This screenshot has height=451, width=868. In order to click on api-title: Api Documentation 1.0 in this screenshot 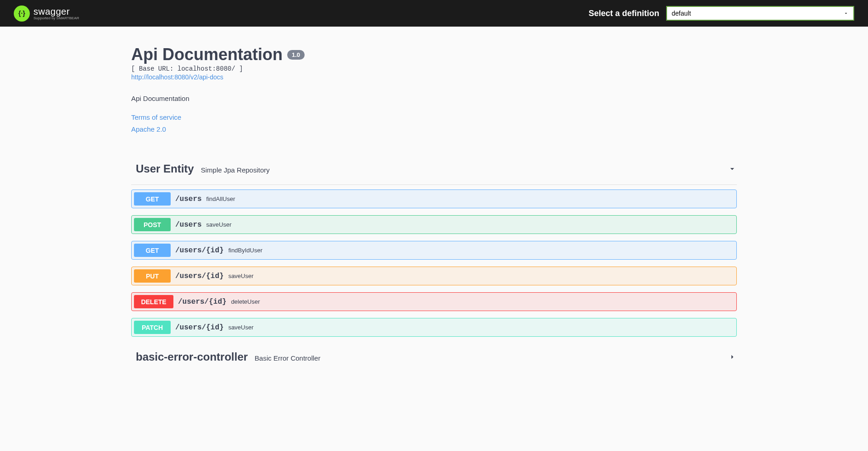, I will do `click(218, 55)`.